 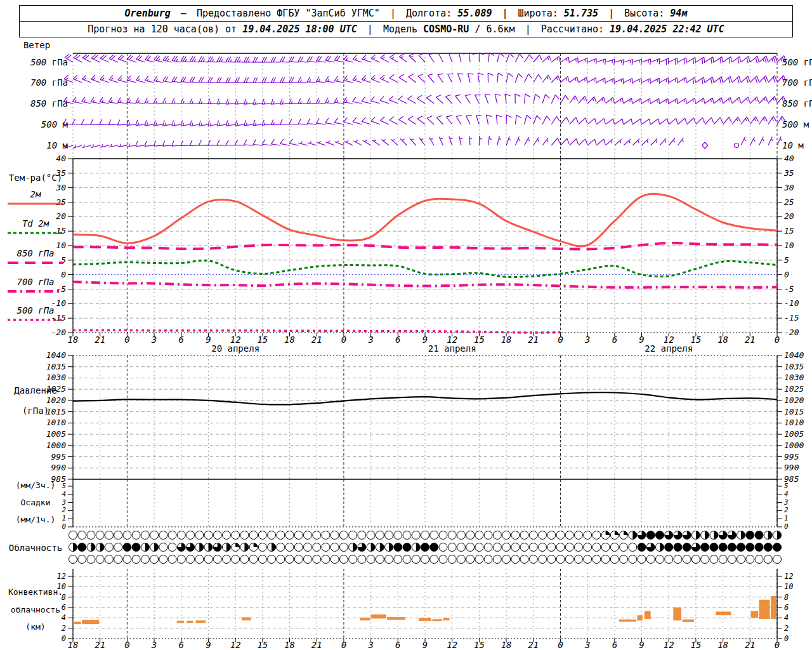 What do you see at coordinates (36, 253) in the screenshot?
I see `legend-850hpa-label: 850 гПа` at bounding box center [36, 253].